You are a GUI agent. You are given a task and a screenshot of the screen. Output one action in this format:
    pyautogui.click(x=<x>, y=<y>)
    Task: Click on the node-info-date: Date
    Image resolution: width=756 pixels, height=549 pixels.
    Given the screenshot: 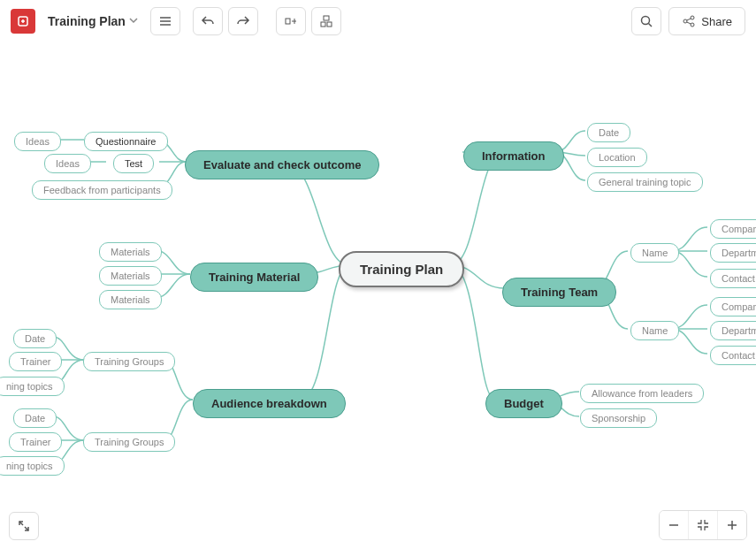 What is the action you would take?
    pyautogui.click(x=608, y=133)
    